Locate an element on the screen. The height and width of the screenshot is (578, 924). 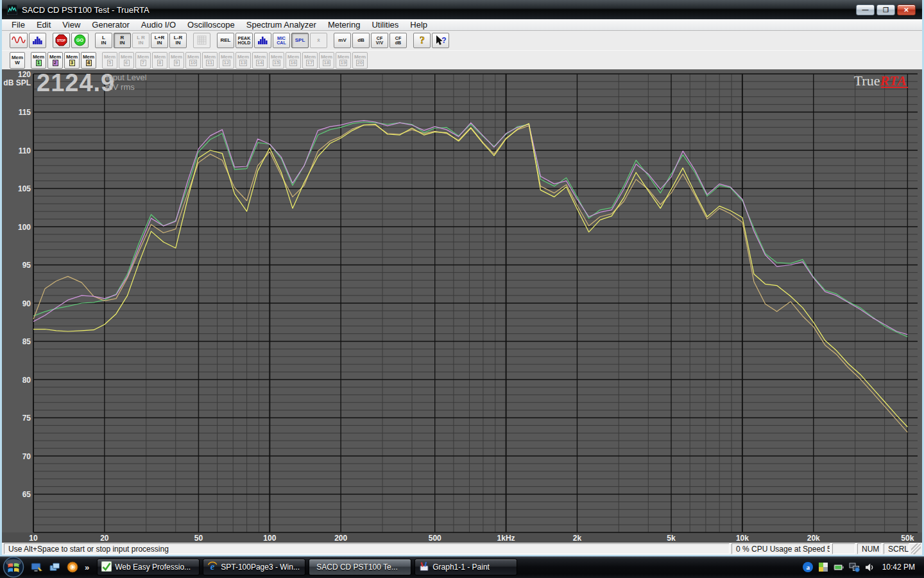
status-empty-panel is located at coordinates (844, 548).